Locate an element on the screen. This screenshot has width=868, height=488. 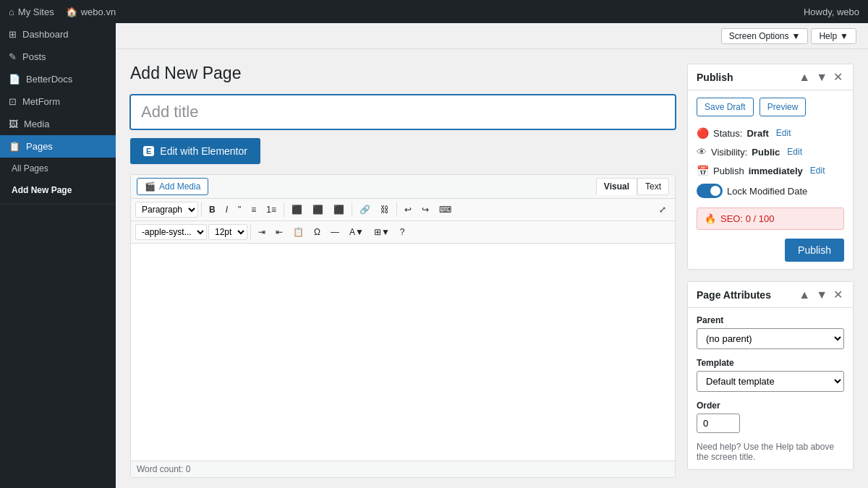
align-center-button: ⬛ is located at coordinates (318, 210).